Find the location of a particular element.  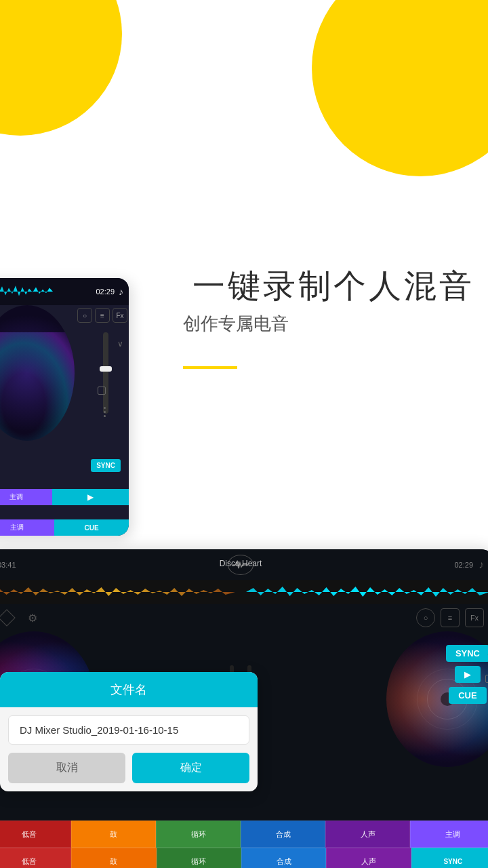

right-buttons-column: SYNC ▶ CUE is located at coordinates (467, 674).